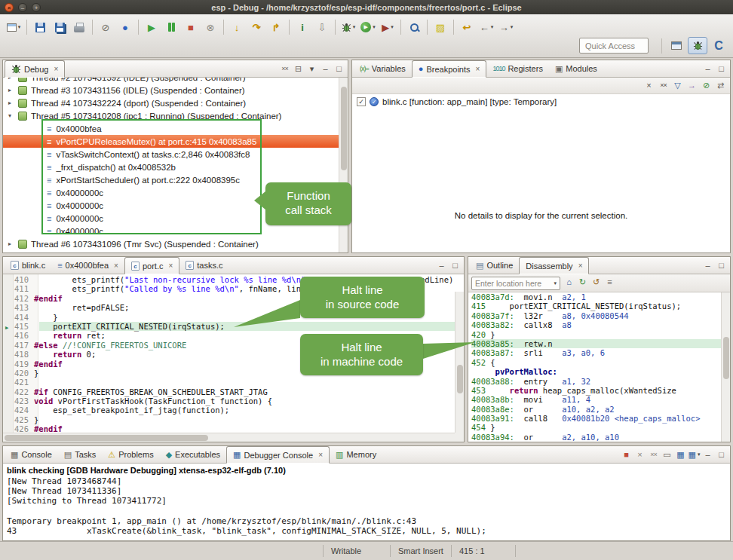 The image size is (733, 560). What do you see at coordinates (170, 128) in the screenshot?
I see `stack-frame-row: ≡0x4000bfea` at bounding box center [170, 128].